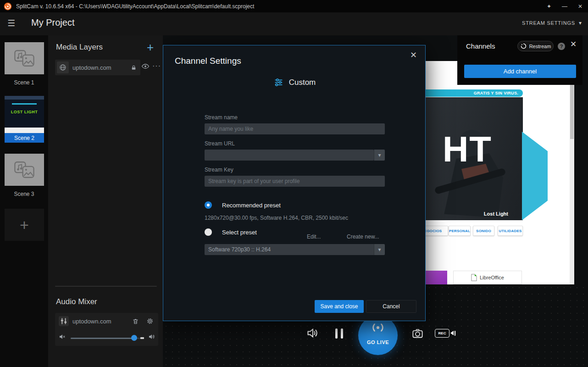 This screenshot has width=588, height=367. Describe the element at coordinates (239, 232) in the screenshot. I see `select-preset-label: Select preset` at that location.